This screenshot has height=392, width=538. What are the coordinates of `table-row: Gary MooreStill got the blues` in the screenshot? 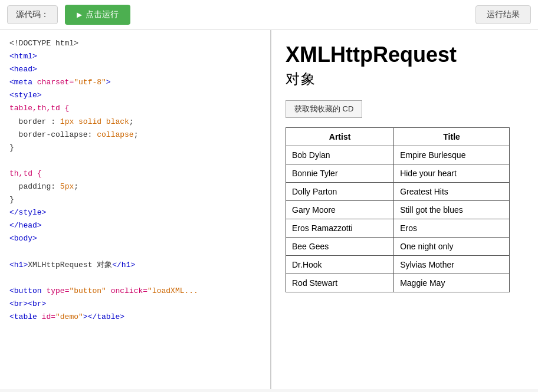 It's located at (398, 210).